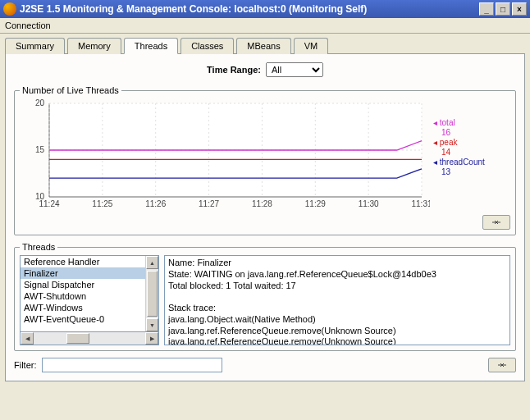 Image resolution: width=530 pixels, height=420 pixels. I want to click on window-title: J2SE 1.5 Monitoring & Management Console…, so click(249, 9).